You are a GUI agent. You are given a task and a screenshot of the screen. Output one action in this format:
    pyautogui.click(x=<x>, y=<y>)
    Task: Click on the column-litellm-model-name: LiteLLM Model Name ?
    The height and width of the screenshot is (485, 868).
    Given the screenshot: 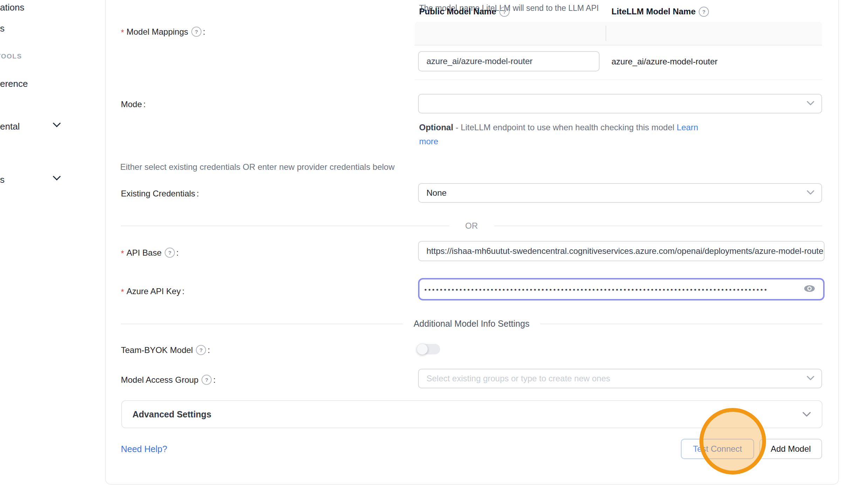 What is the action you would take?
    pyautogui.click(x=660, y=12)
    